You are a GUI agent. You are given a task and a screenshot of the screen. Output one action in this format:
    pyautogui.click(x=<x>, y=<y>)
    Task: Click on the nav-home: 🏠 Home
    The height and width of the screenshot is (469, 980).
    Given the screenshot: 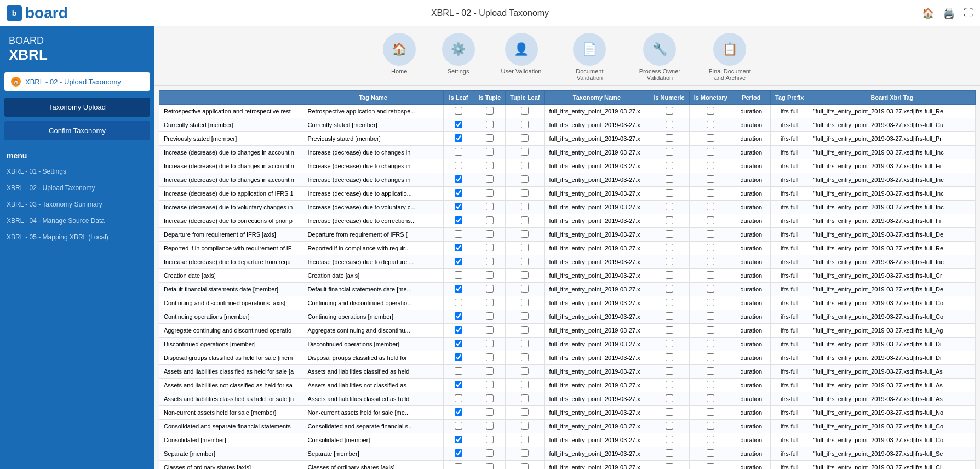 What is the action you would take?
    pyautogui.click(x=399, y=57)
    